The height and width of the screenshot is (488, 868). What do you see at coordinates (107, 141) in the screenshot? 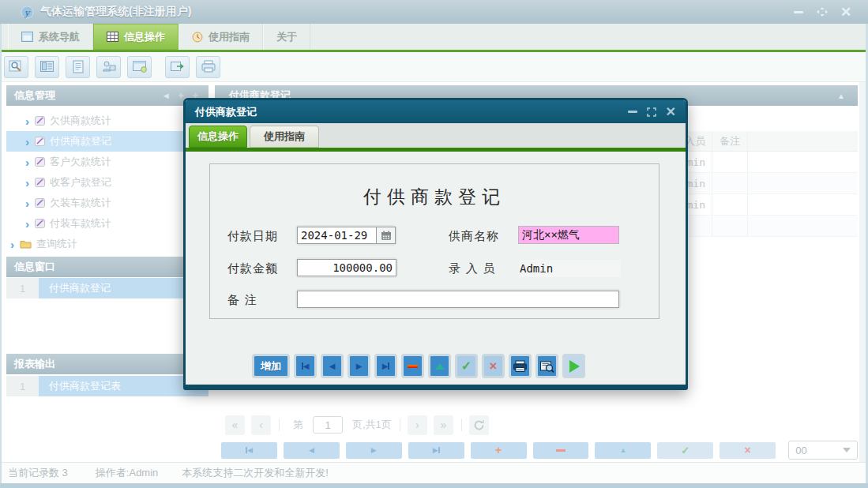
I see `tree-item-pay-supplier-register: › 付供商款登记` at bounding box center [107, 141].